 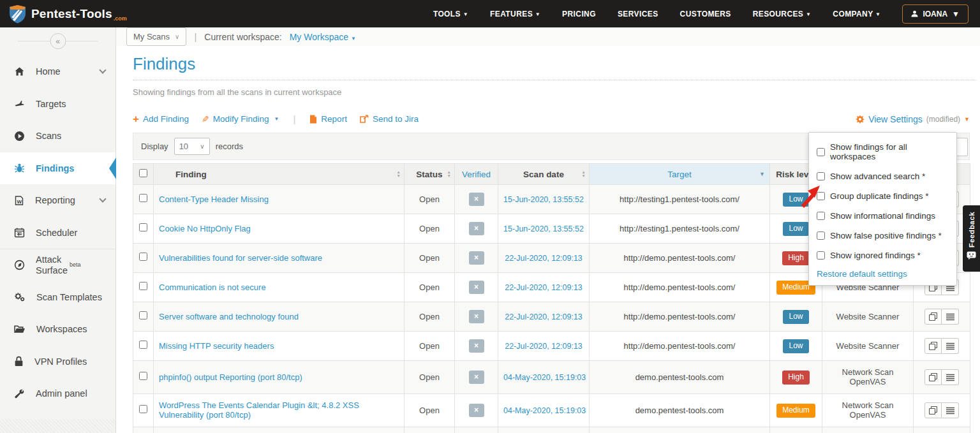 I want to click on column-header-verified: Verified, so click(x=477, y=175).